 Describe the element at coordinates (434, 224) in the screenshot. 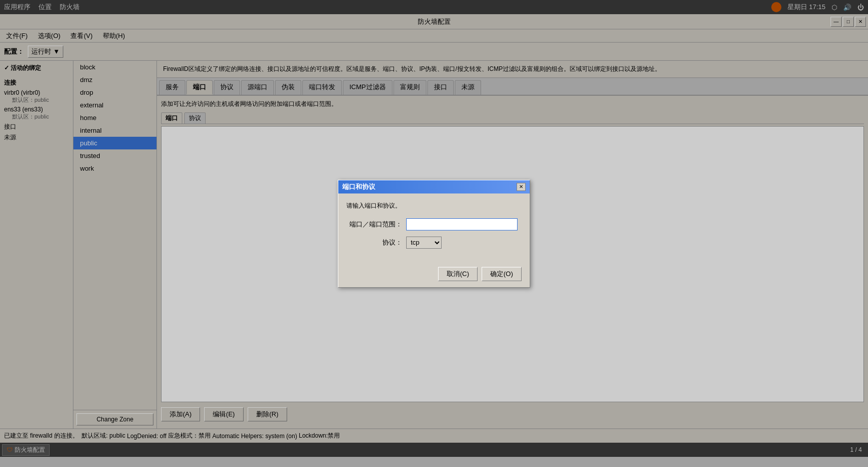

I see `port-form-row: 端口／端口范围：` at that location.